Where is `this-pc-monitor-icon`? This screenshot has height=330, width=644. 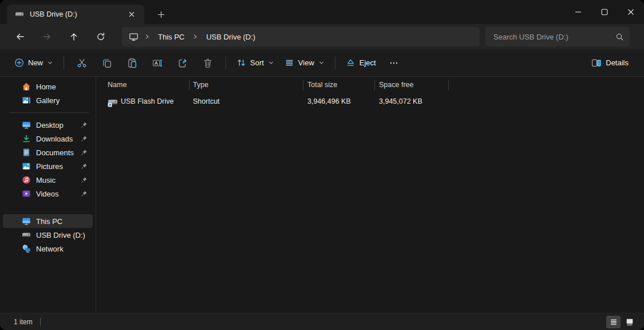
this-pc-monitor-icon is located at coordinates (134, 37).